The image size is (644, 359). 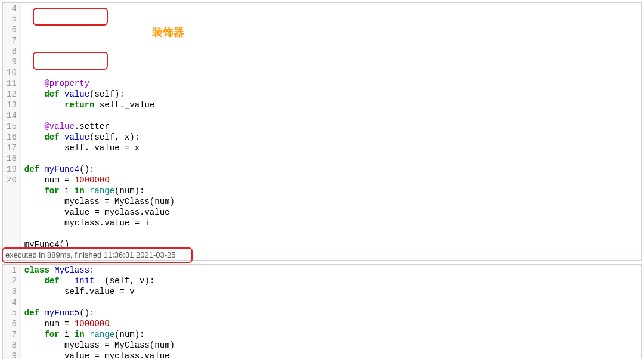 What do you see at coordinates (331, 270) in the screenshot?
I see `code-line: class MyClass:` at bounding box center [331, 270].